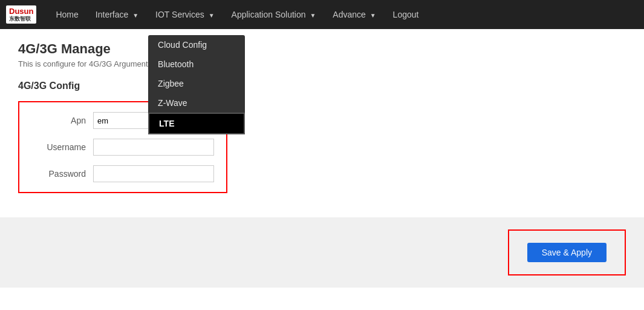  What do you see at coordinates (567, 252) in the screenshot?
I see `save-apply-button: Save & Apply` at bounding box center [567, 252].